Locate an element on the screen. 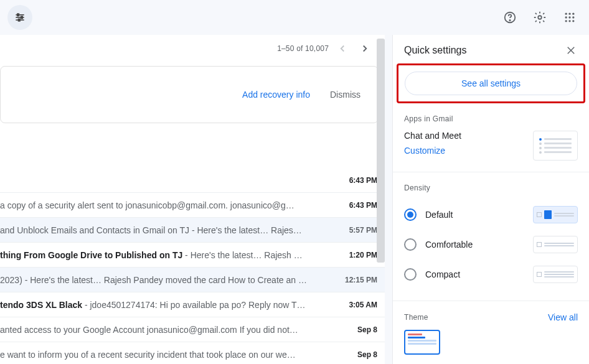 The image size is (589, 364). chat-and-meet-label: Chat and Meet is located at coordinates (433, 136).